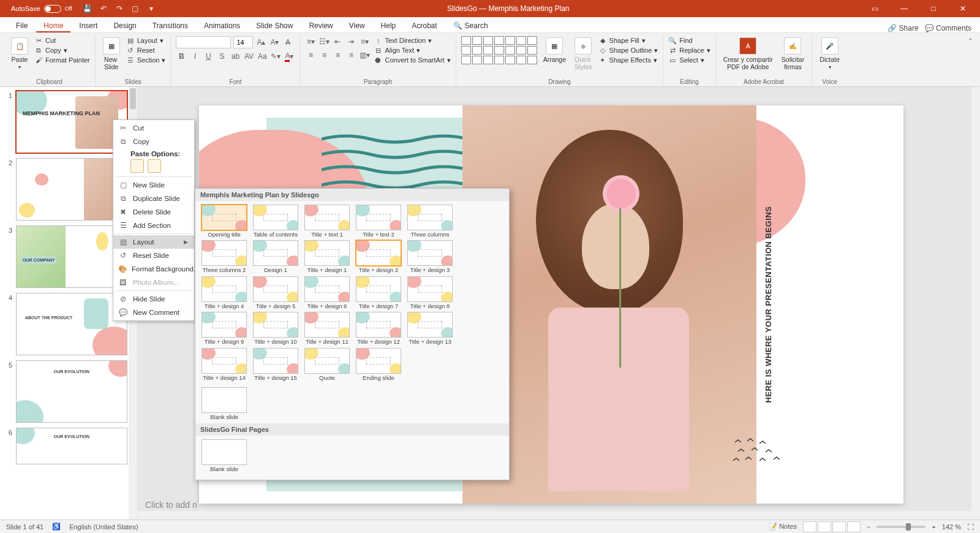  Describe the element at coordinates (224, 404) in the screenshot. I see `layout-blank-1: Blank slide` at that location.